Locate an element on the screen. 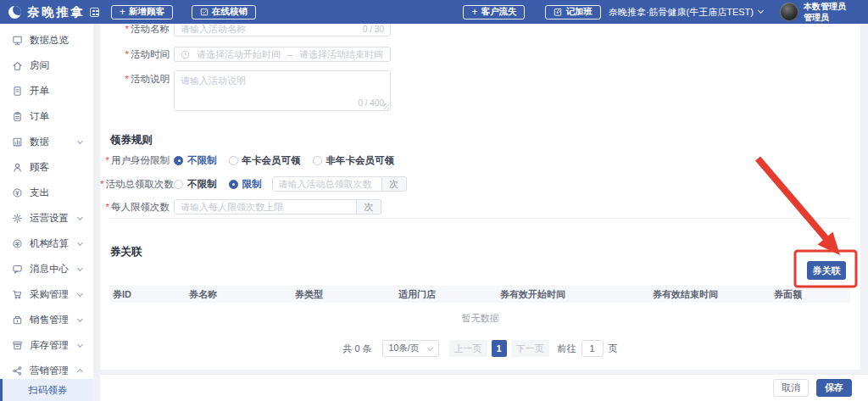 The image size is (868, 401). qr-code-icon is located at coordinates (95, 12).